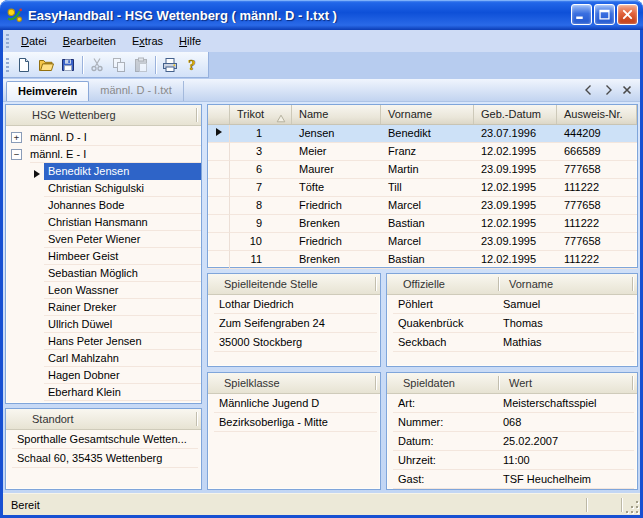  What do you see at coordinates (104, 116) in the screenshot?
I see `tree-header: HSG Wettenberg` at bounding box center [104, 116].